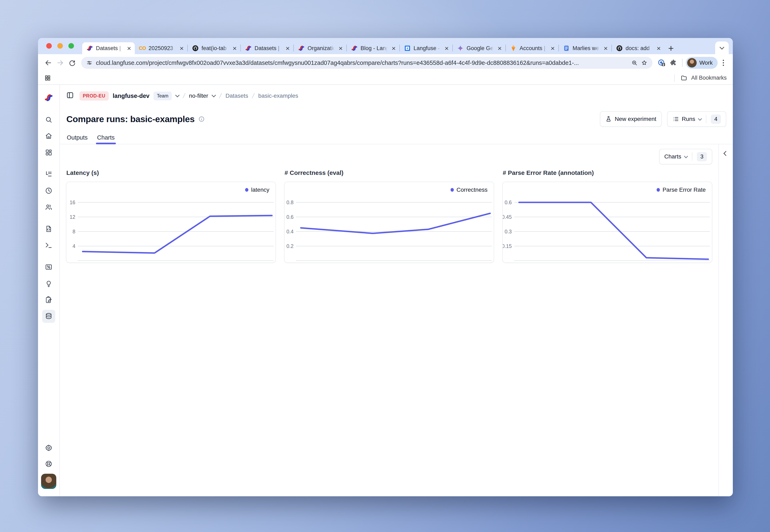  Describe the element at coordinates (373, 48) in the screenshot. I see `browser-tab-5: Blog - Lang×` at that location.